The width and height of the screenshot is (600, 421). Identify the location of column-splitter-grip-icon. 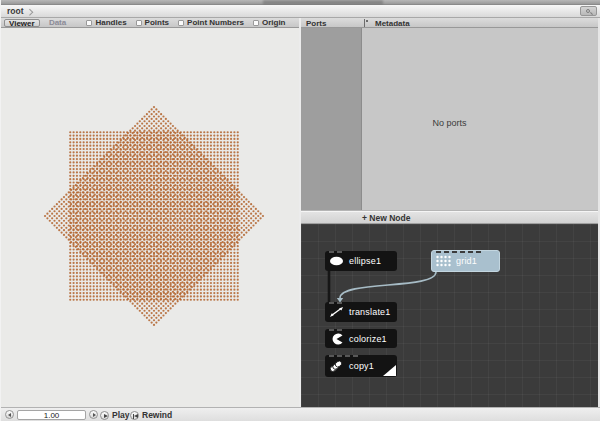
(366, 23).